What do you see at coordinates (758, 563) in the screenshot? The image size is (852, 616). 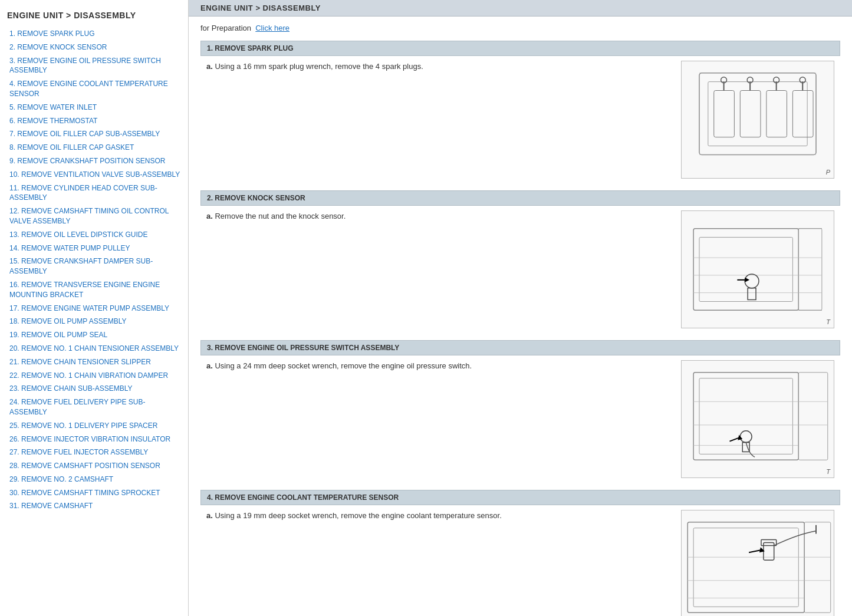 I see `section-img-s4: T` at bounding box center [758, 563].